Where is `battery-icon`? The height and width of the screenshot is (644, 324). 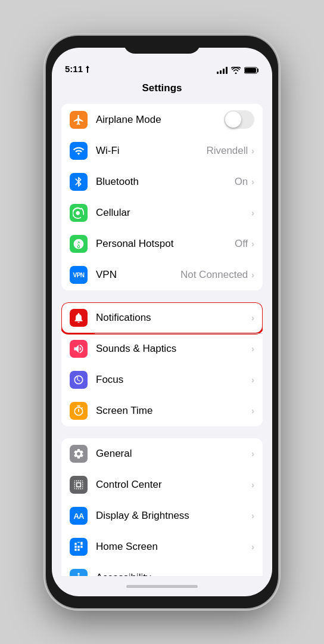
battery-icon is located at coordinates (251, 70).